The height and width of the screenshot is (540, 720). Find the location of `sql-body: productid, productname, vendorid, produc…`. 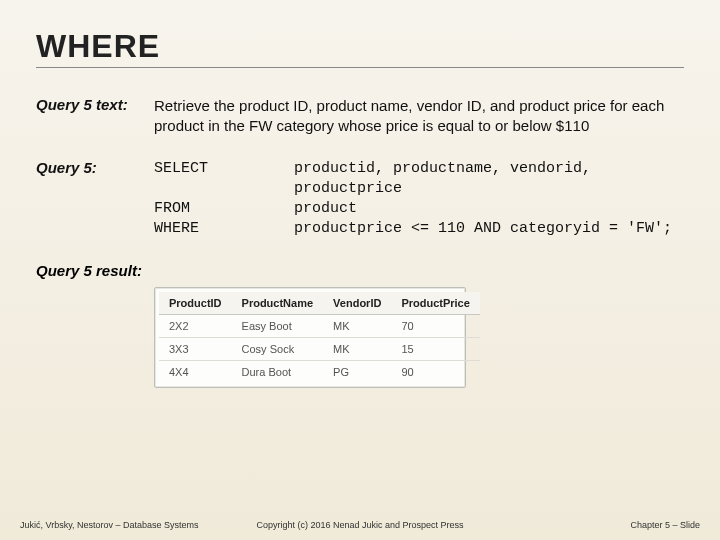

sql-body: productid, productname, vendorid, produc… is located at coordinates (489, 200).